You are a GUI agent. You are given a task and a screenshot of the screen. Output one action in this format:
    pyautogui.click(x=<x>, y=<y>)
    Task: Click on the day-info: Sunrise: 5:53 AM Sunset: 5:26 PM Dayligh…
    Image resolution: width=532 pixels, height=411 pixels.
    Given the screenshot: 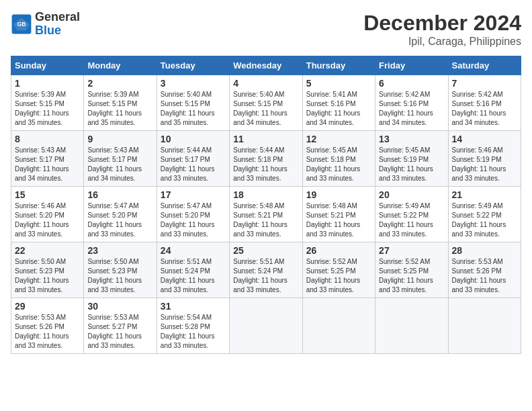 What is the action you would take?
    pyautogui.click(x=47, y=332)
    